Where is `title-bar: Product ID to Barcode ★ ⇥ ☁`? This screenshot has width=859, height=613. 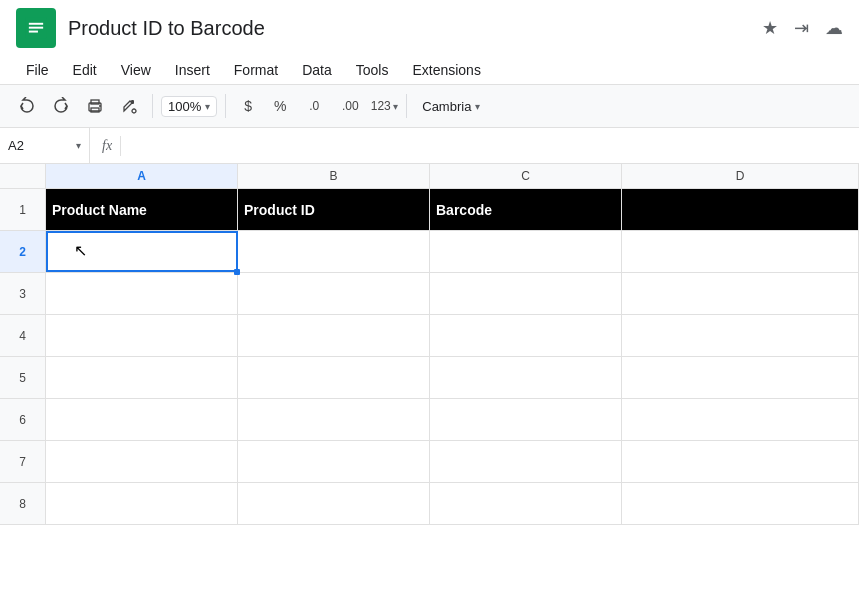
title-bar: Product ID to Barcode ★ ⇥ ☁ is located at coordinates (430, 28).